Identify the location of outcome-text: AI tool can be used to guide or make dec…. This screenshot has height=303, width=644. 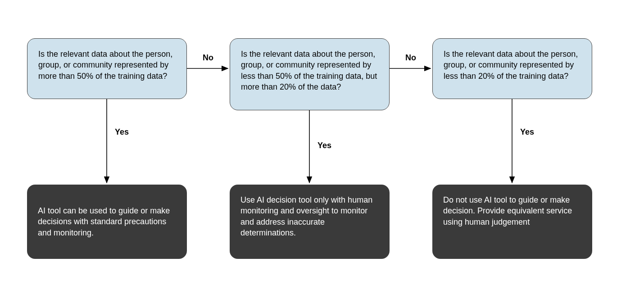
(107, 222).